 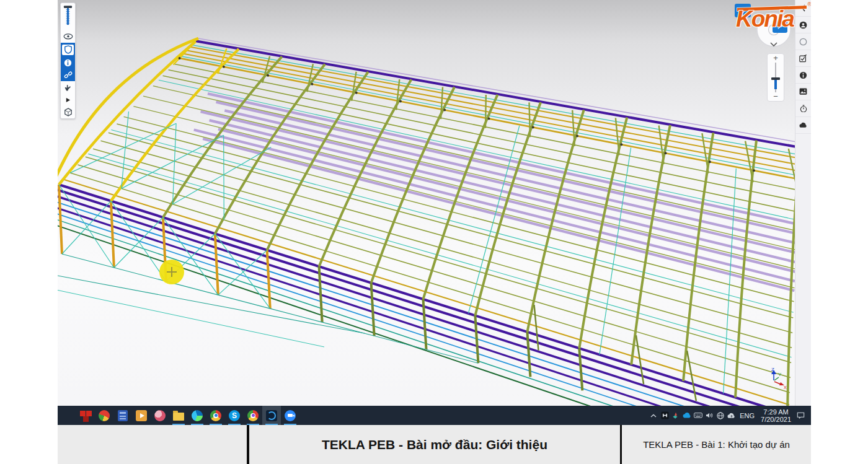 What do you see at coordinates (216, 415) in the screenshot?
I see `taskbar-chrome-button` at bounding box center [216, 415].